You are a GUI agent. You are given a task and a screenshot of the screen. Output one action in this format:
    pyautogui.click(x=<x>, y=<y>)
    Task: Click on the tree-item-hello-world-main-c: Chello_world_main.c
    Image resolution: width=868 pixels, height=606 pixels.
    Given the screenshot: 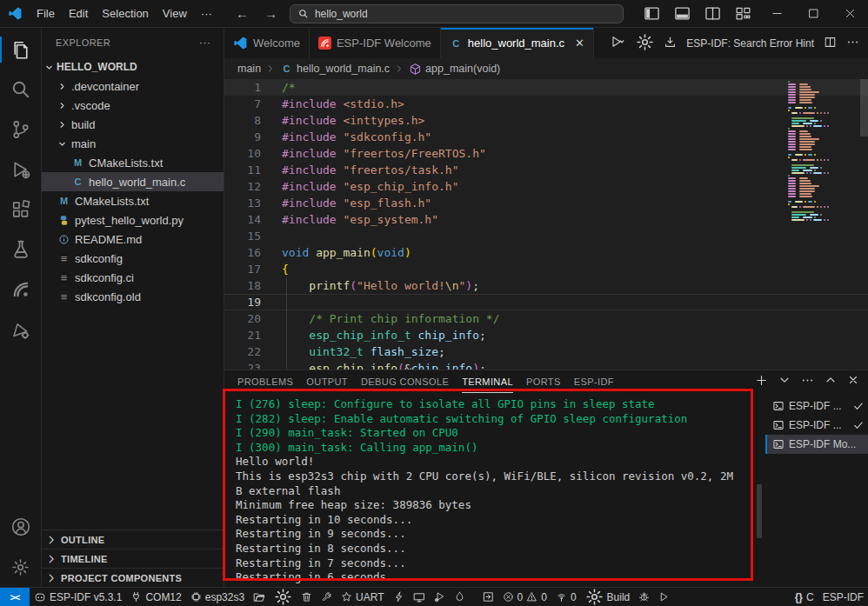 What is the action you would take?
    pyautogui.click(x=132, y=182)
    